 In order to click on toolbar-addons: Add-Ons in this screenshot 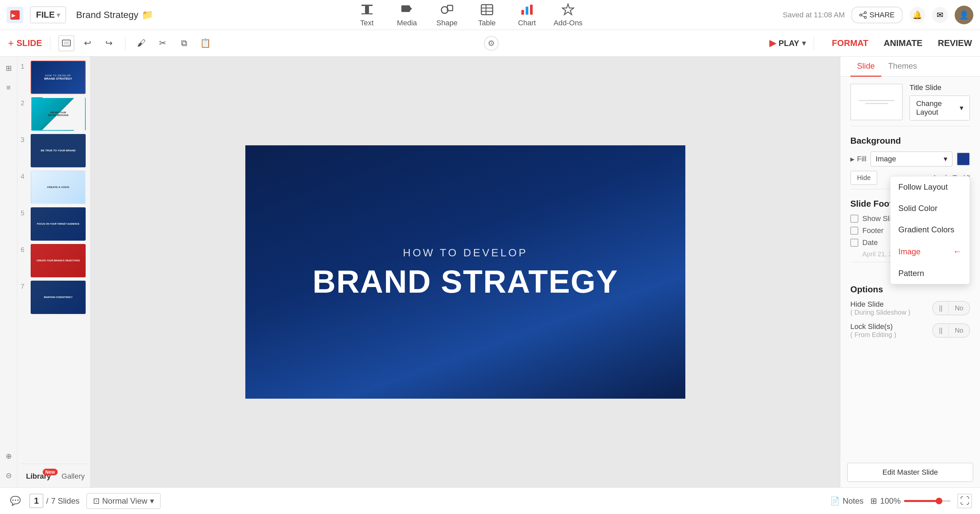, I will do `click(568, 15)`.